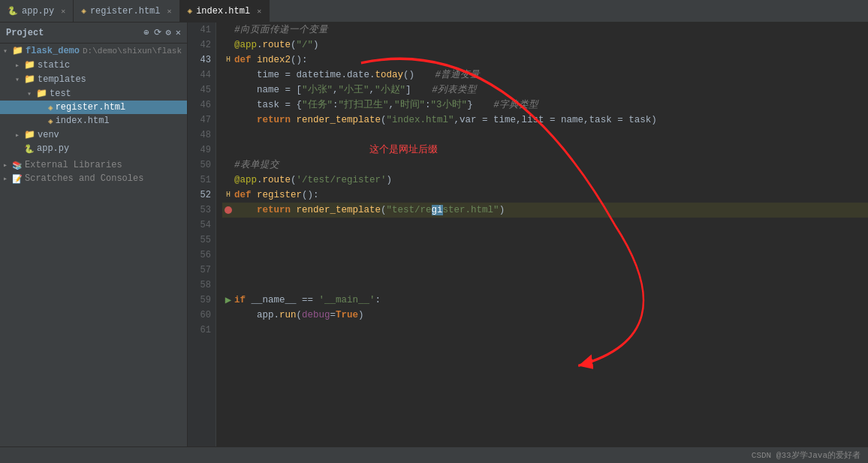  I want to click on code-content-41: #向页面传递一个变量, so click(551, 30).